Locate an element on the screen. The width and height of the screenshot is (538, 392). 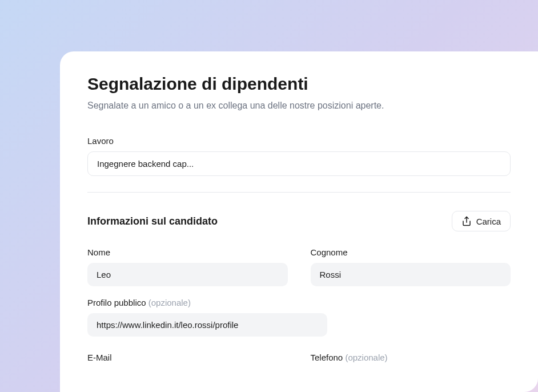
upload-button: Carica is located at coordinates (481, 221).